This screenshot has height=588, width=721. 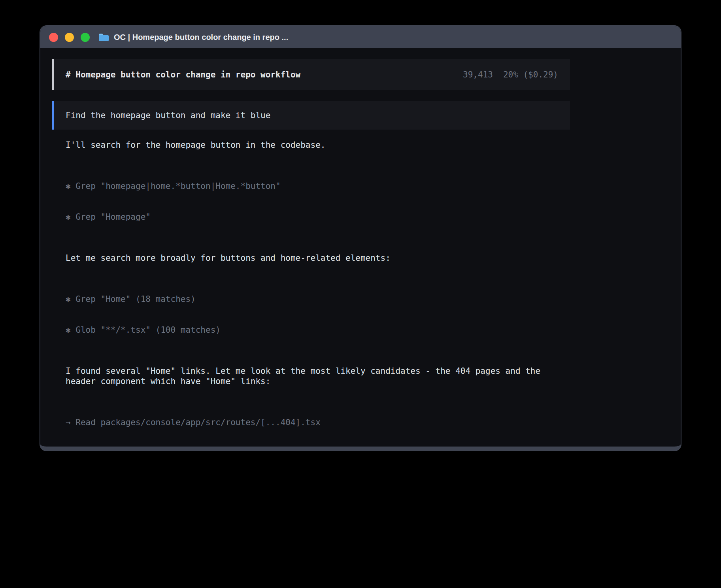 What do you see at coordinates (70, 37) in the screenshot?
I see `minimize-button` at bounding box center [70, 37].